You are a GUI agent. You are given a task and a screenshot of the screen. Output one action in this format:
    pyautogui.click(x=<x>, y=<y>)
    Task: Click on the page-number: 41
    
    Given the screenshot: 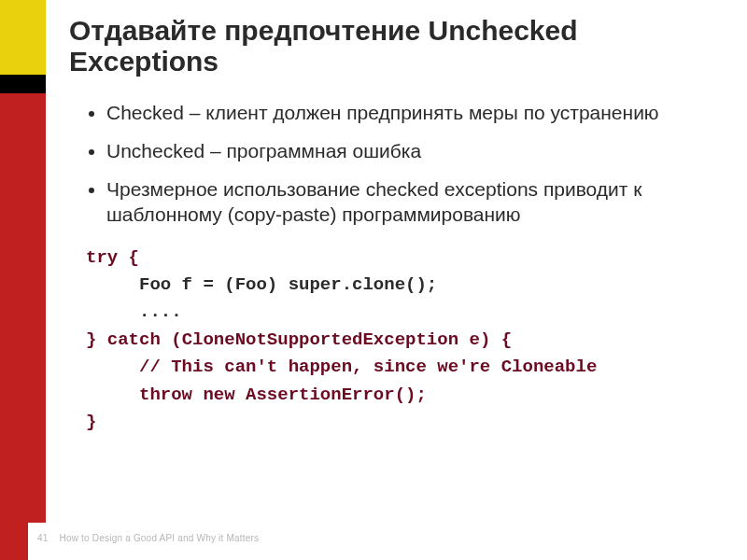 What is the action you would take?
    pyautogui.click(x=43, y=538)
    